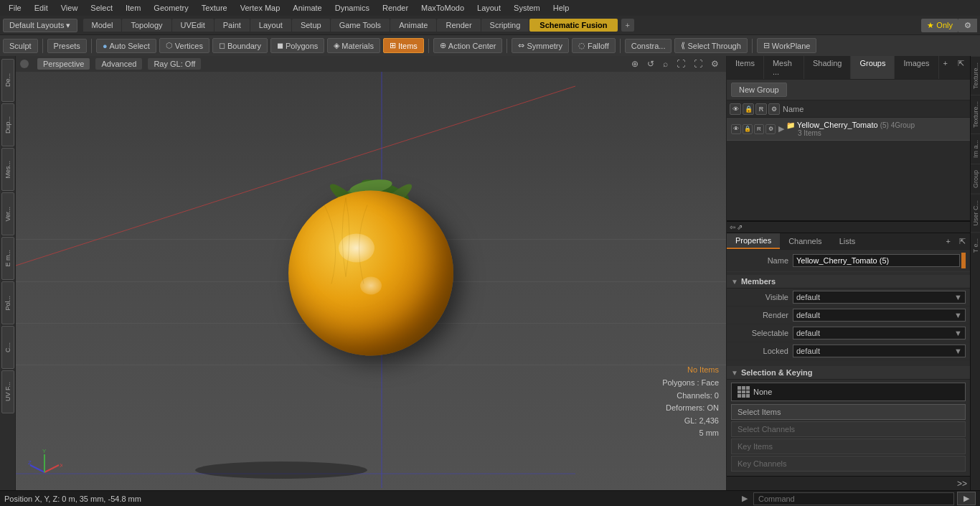  Describe the element at coordinates (854, 499) in the screenshot. I see `command-input` at that location.